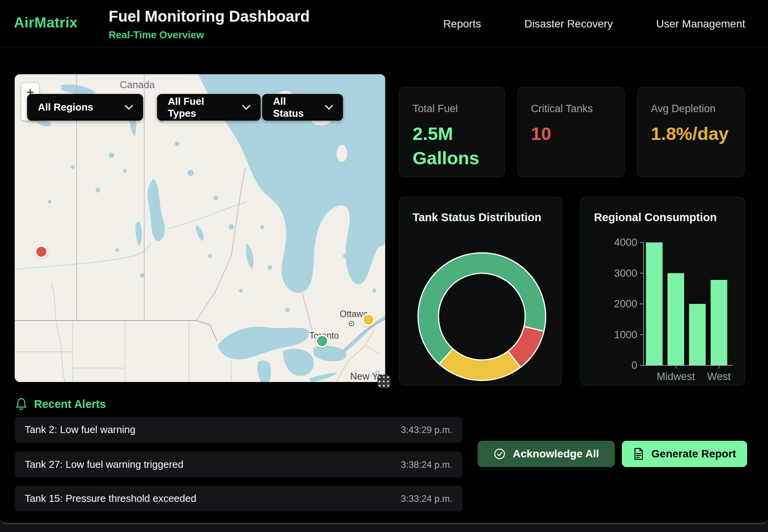 The width and height of the screenshot is (768, 532). I want to click on bar-y-tick: 4000, so click(626, 242).